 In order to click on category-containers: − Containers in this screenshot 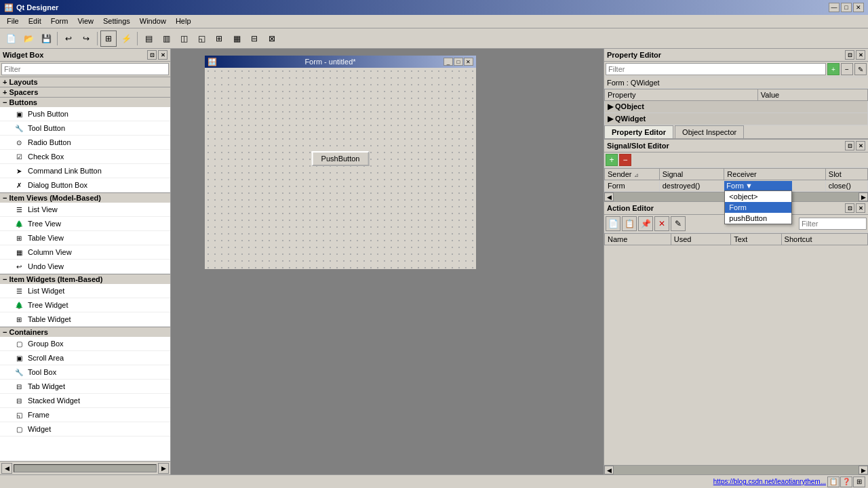, I will do `click(85, 332)`.